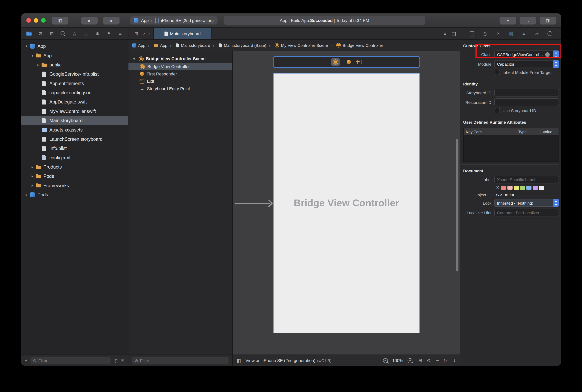 The width and height of the screenshot is (582, 392). I want to click on breadcrumb-item: Main.storyboard (Base), so click(238, 46).